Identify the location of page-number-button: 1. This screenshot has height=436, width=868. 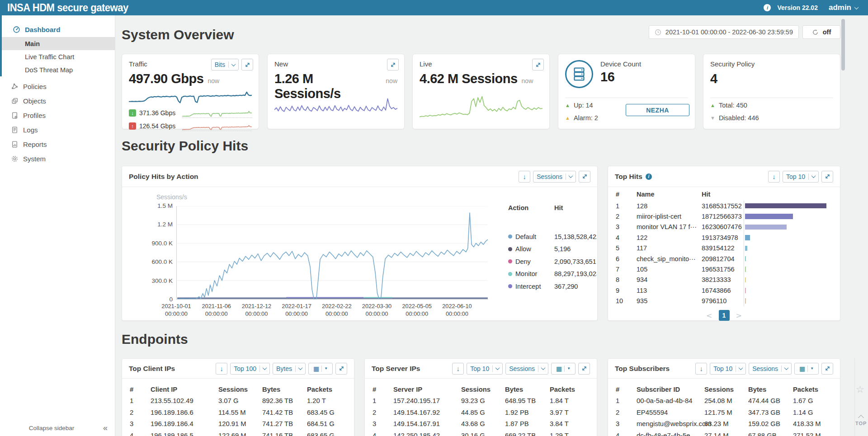
(724, 315).